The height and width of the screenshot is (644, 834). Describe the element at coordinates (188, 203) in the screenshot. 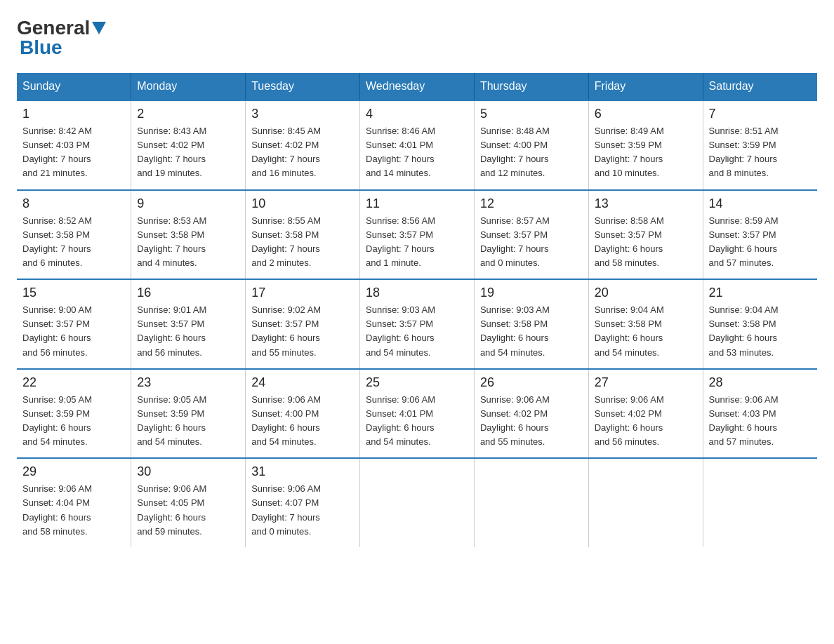

I see `day-number: 9` at that location.